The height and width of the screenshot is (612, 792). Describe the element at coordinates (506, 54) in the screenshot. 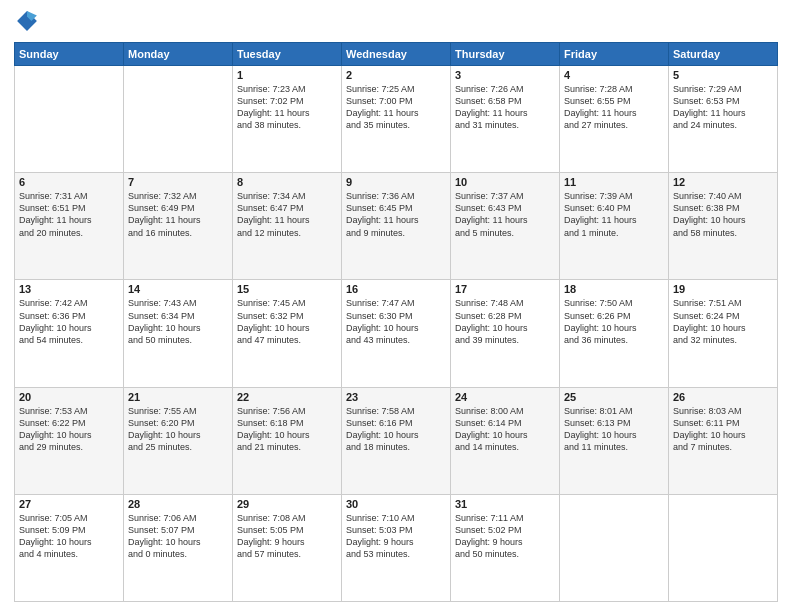

I see `column-header-thursday: Thursday` at that location.